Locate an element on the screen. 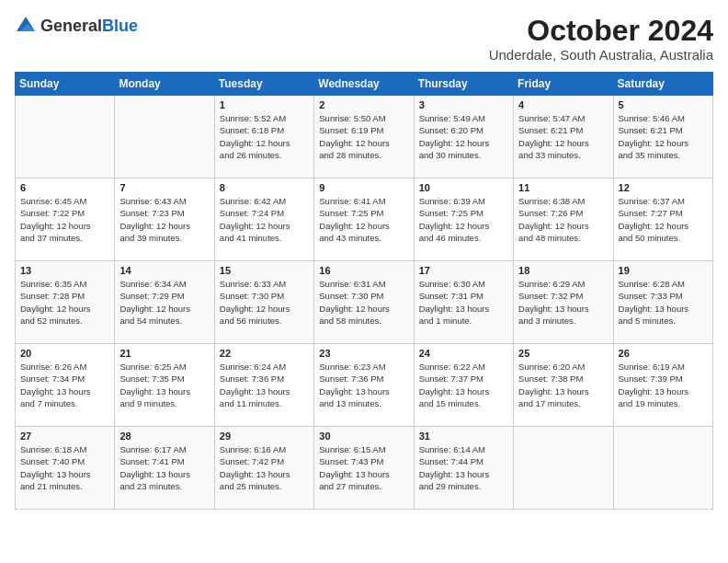 The width and height of the screenshot is (728, 563). day-number: 30 is located at coordinates (364, 436).